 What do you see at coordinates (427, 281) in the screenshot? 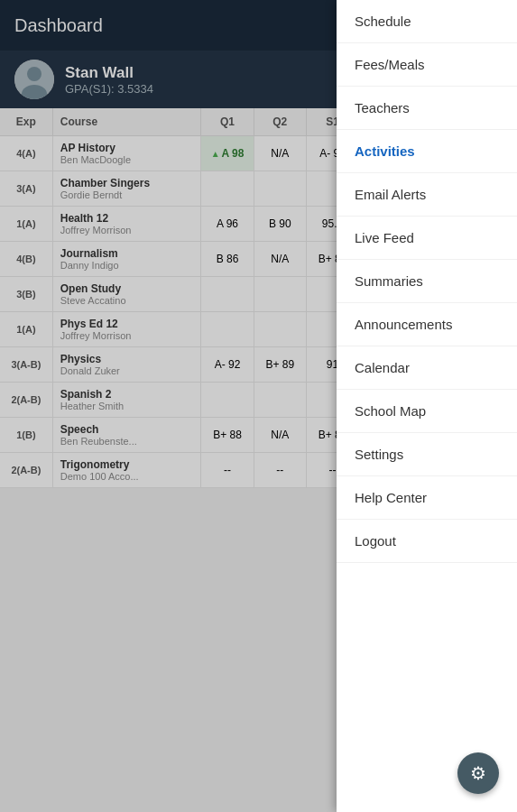
I see `menu-item-summaries: Summaries` at bounding box center [427, 281].